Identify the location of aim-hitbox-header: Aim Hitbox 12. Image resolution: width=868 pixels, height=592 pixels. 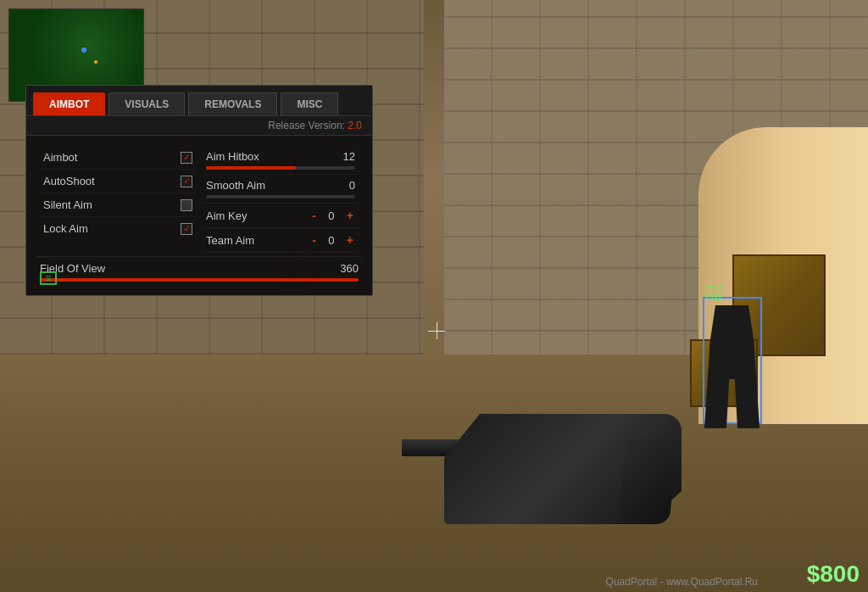
(281, 156).